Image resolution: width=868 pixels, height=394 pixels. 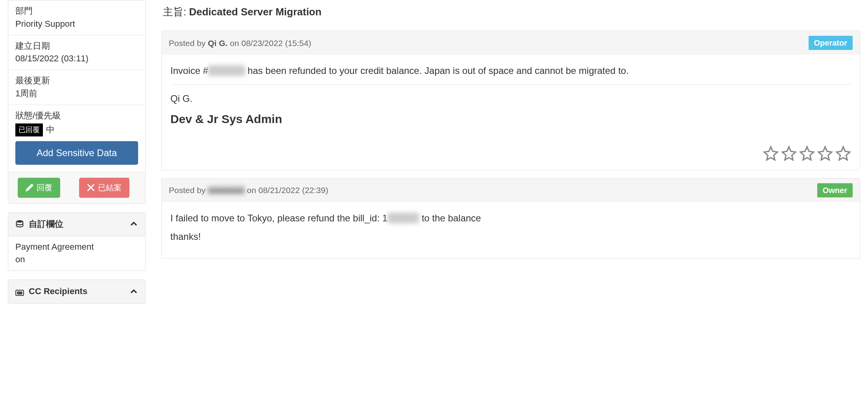 I want to click on body-text: thanks!, so click(x=511, y=237).